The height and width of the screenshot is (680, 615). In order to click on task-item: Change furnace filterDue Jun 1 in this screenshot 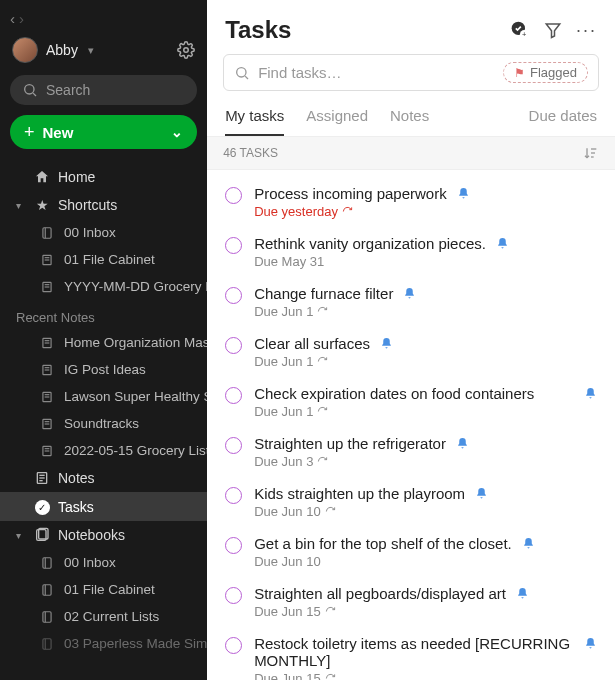, I will do `click(411, 301)`.